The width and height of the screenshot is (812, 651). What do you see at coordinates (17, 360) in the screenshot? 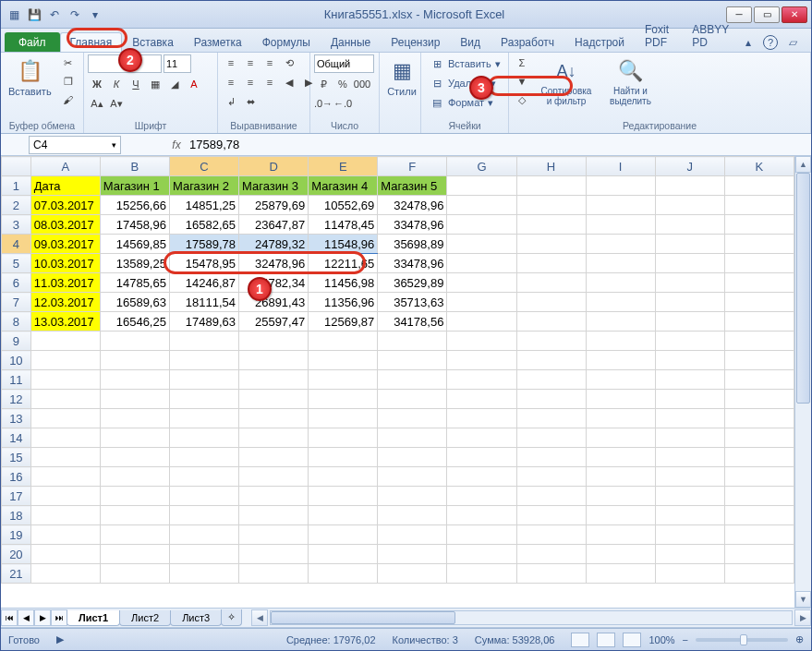
I see `row-header: 10` at bounding box center [17, 360].